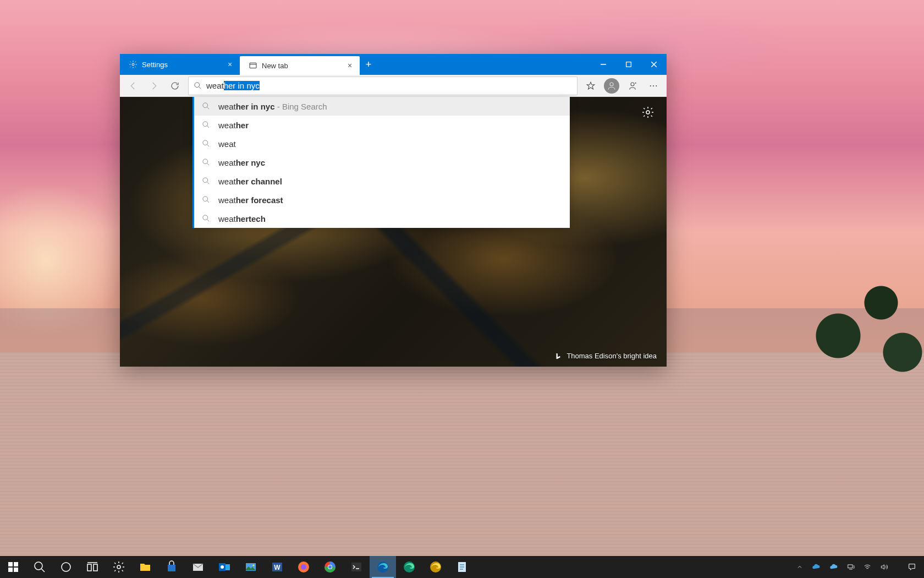 The width and height of the screenshot is (924, 578). I want to click on word-icon: W, so click(277, 567).